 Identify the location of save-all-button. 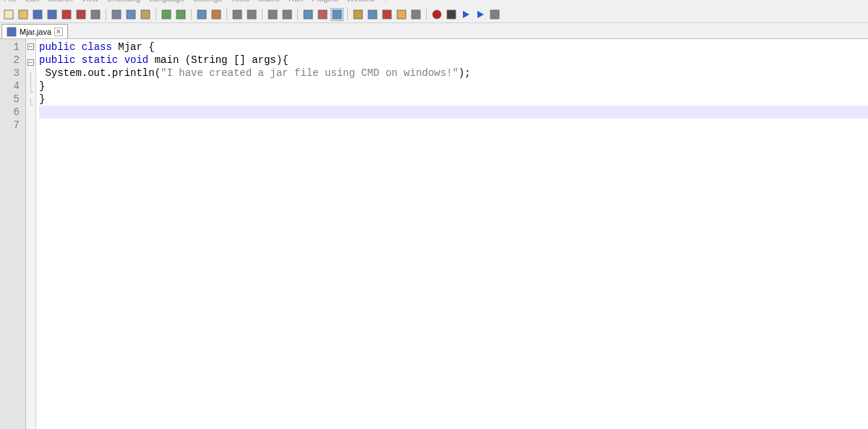
(52, 14).